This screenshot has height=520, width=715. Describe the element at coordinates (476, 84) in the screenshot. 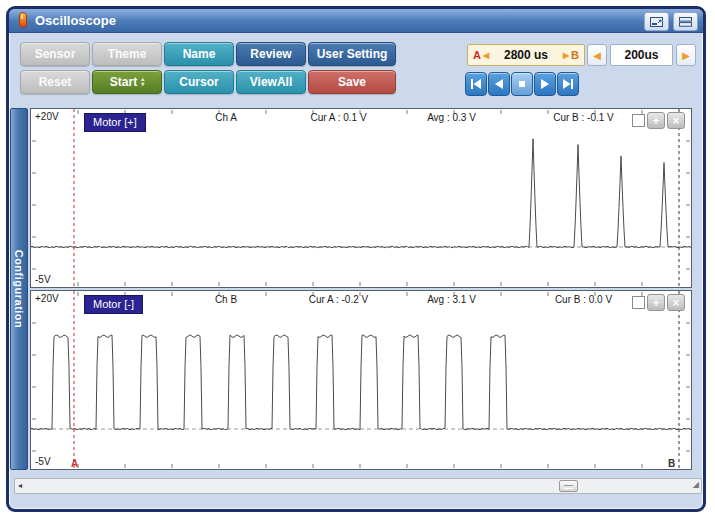

I see `skip-start-button` at that location.